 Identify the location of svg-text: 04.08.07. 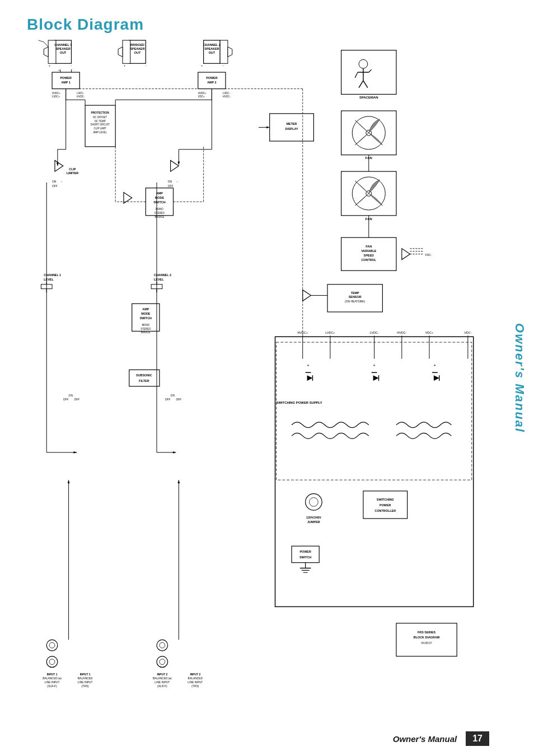
(427, 643).